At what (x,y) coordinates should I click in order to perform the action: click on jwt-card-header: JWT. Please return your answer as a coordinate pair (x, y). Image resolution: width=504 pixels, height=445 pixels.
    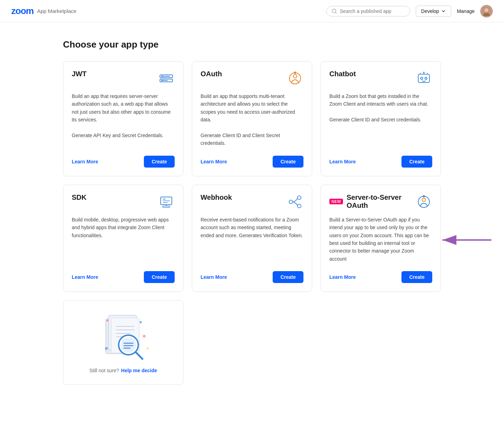
    Looking at the image, I should click on (123, 78).